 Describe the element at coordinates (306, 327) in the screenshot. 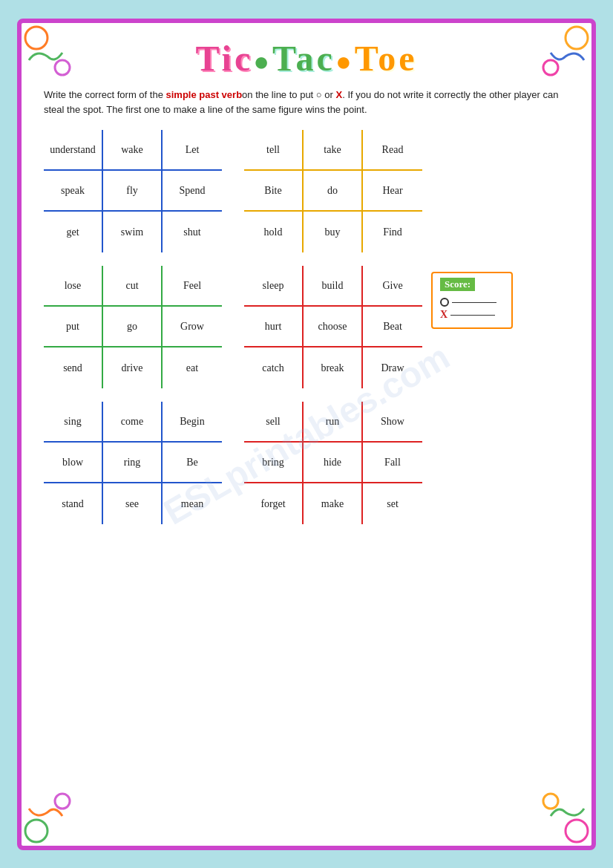

I see `row-2: lose cut Feel put go Grow send drive eat…` at that location.